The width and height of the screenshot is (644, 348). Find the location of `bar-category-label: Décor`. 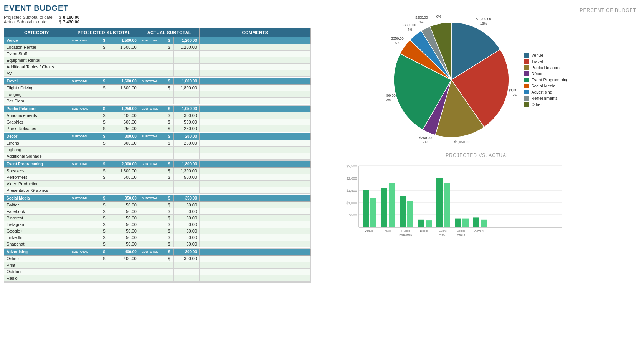

bar-category-label: Décor is located at coordinates (424, 231).